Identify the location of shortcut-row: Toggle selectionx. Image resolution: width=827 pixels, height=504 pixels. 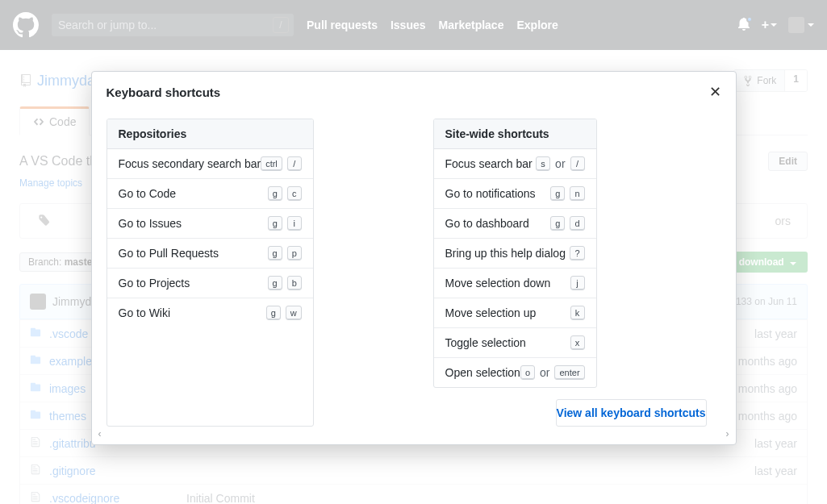
(515, 342).